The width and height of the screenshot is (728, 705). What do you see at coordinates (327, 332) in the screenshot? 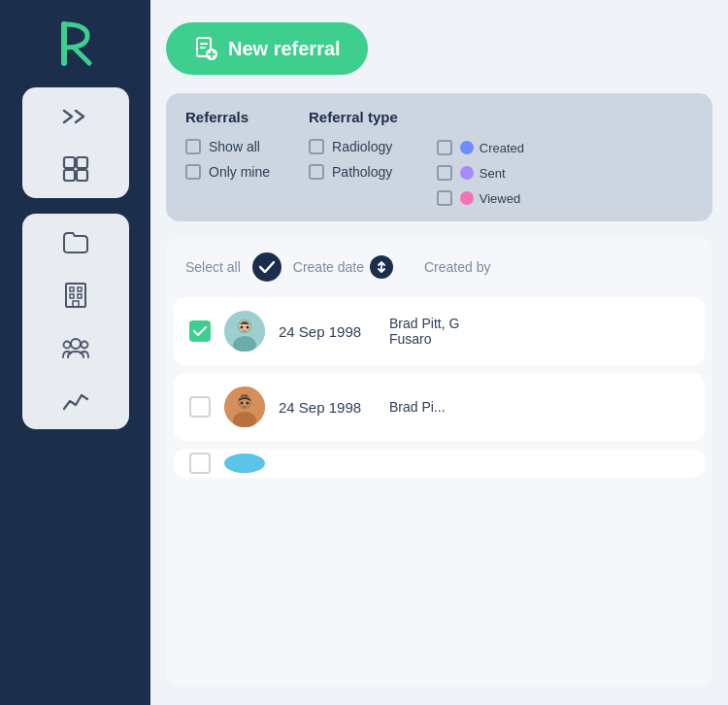
I see `row-1-date: 24 Sep 1998` at bounding box center [327, 332].